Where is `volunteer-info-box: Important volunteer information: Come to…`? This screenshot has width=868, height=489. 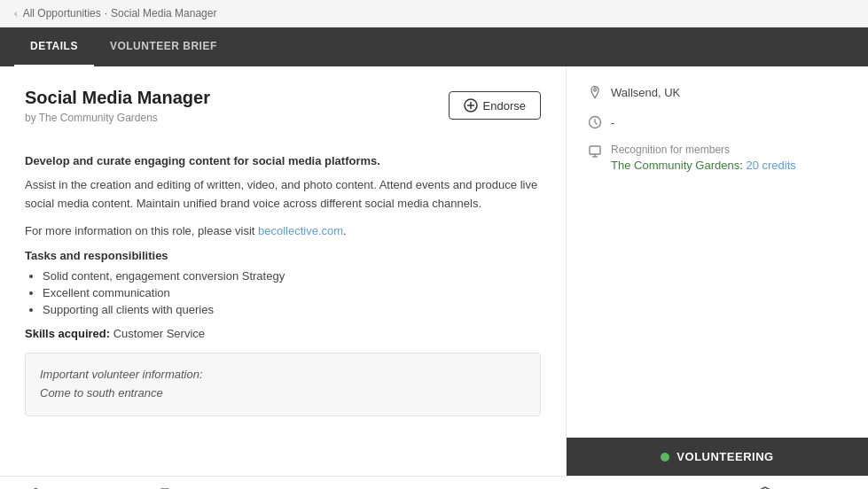
volunteer-info-box: Important volunteer information: Come to… is located at coordinates (283, 384).